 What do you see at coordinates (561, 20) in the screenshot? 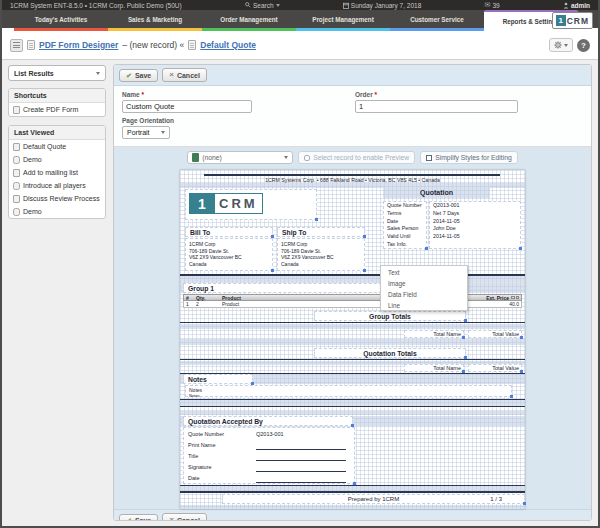
I see `logo-one-block: 1` at bounding box center [561, 20].